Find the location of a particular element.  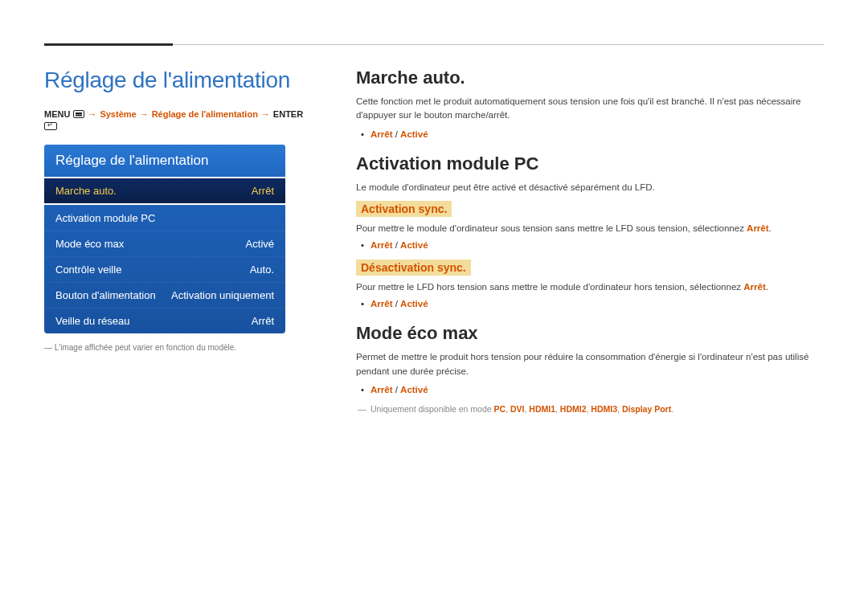

panel-row-label: Marche auto. is located at coordinates (86, 191).